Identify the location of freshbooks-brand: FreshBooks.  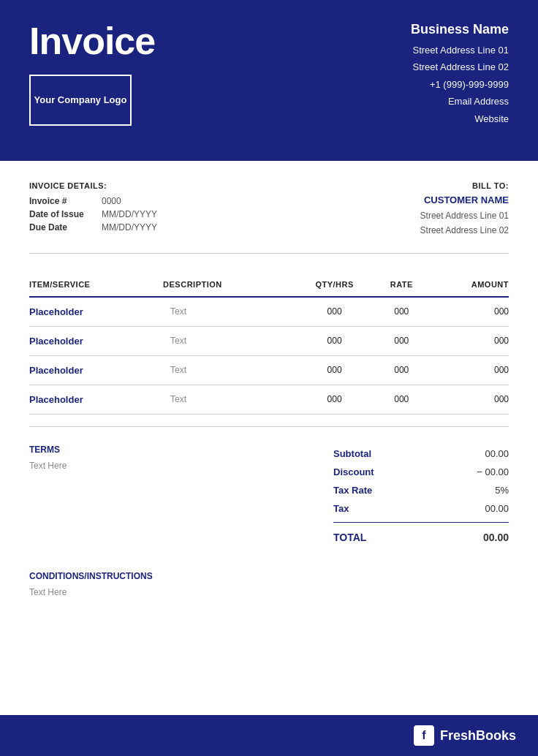
(478, 736).